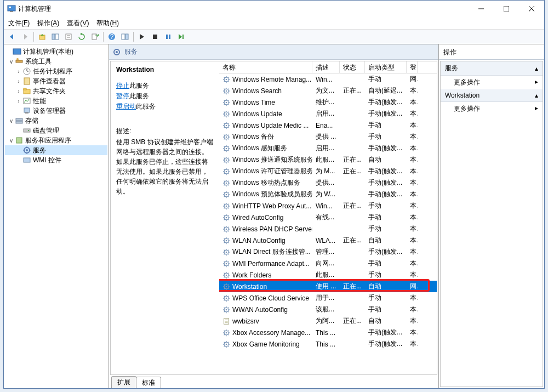  Describe the element at coordinates (492, 95) in the screenshot. I see `actions-section-workstation: Workstation▴` at that location.